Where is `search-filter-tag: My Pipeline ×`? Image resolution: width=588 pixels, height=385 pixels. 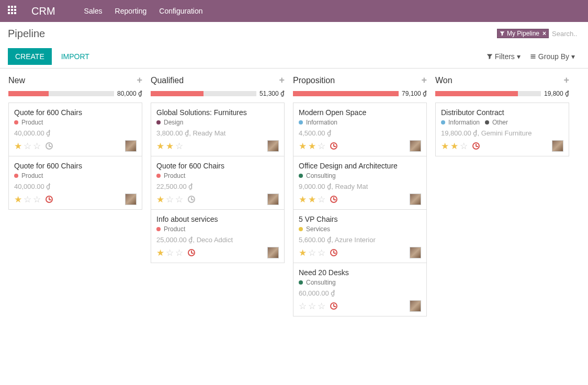 search-filter-tag: My Pipeline × is located at coordinates (523, 33).